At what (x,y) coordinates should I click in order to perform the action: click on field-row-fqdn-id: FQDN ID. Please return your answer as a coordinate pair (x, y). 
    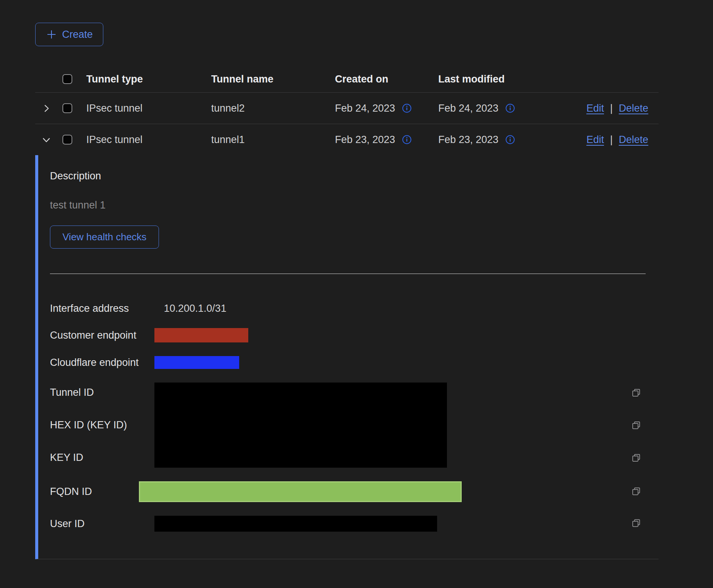
    Looking at the image, I should click on (354, 492).